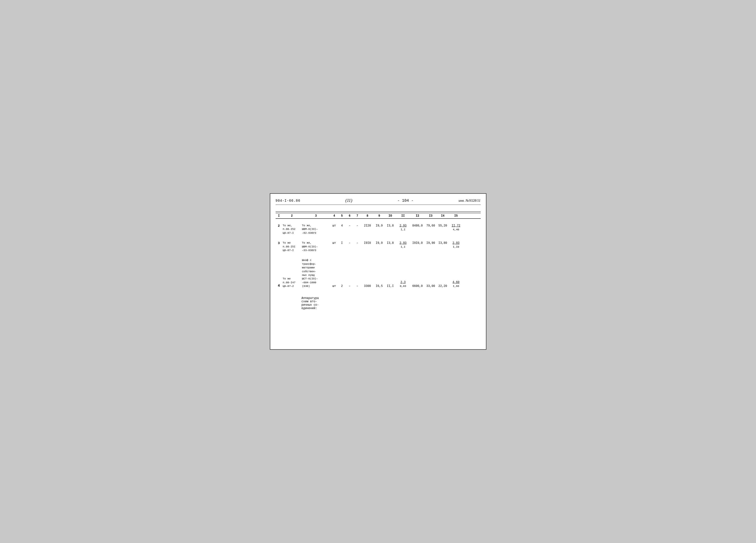  Describe the element at coordinates (378, 201) in the screenshot. I see `header: 904-I-66.86 (11) - 104 - инв. №9328/11` at that location.